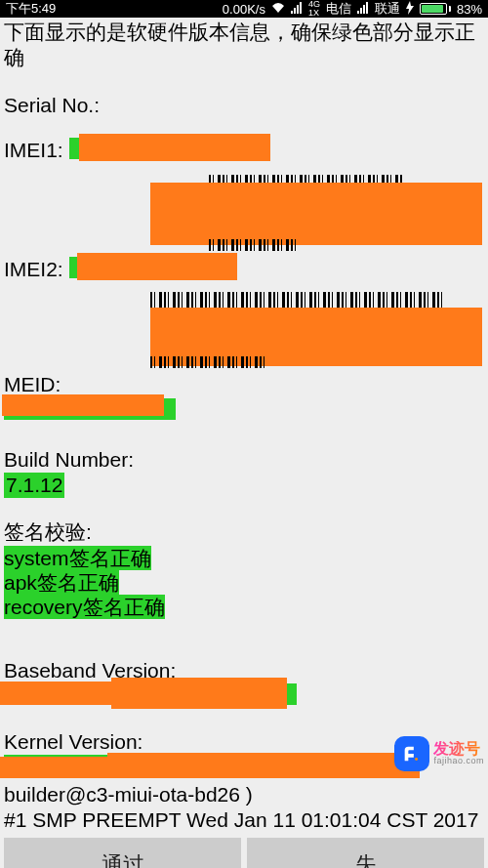 This screenshot has height=868, width=488. Describe the element at coordinates (410, 10) in the screenshot. I see `charging-icon` at that location.